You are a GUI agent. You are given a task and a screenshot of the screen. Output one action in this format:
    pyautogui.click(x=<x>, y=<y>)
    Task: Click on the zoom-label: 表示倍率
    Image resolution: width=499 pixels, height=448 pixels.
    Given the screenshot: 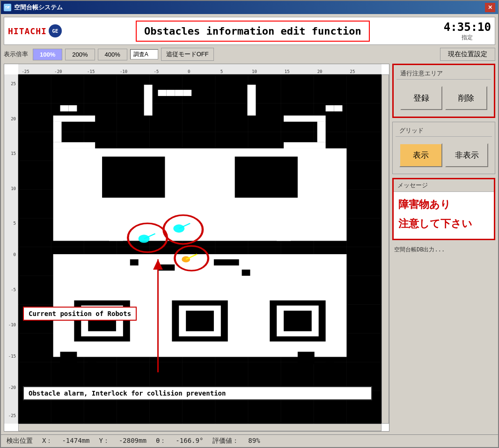 What is the action you would take?
    pyautogui.click(x=16, y=54)
    